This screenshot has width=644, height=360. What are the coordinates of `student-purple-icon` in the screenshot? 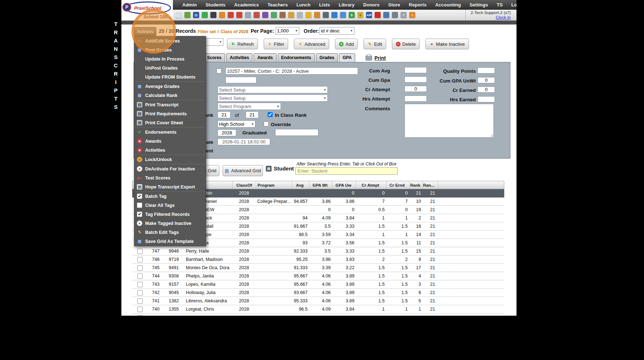 It's located at (265, 15).